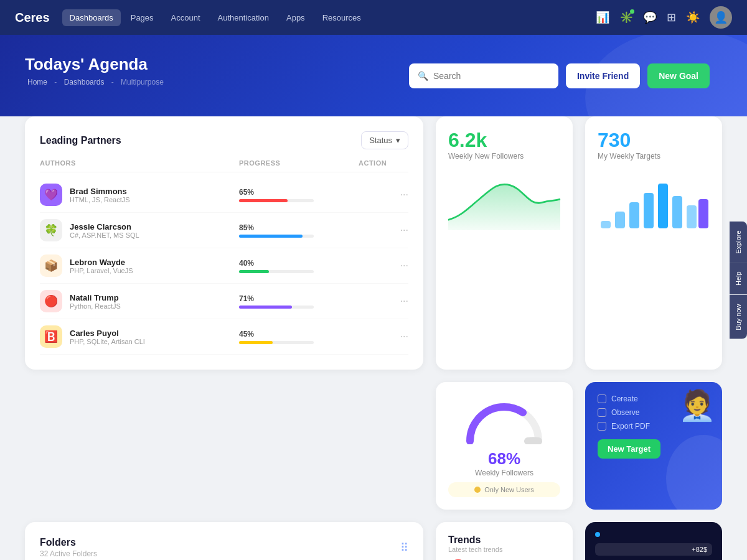 The image size is (747, 560). Describe the element at coordinates (296, 17) in the screenshot. I see `nav-item-apps: Apps` at that location.